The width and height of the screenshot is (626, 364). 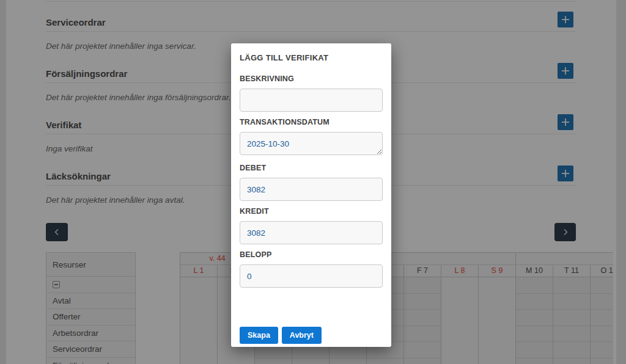 What do you see at coordinates (311, 169) in the screenshot?
I see `debet-label: DEBET` at bounding box center [311, 169].